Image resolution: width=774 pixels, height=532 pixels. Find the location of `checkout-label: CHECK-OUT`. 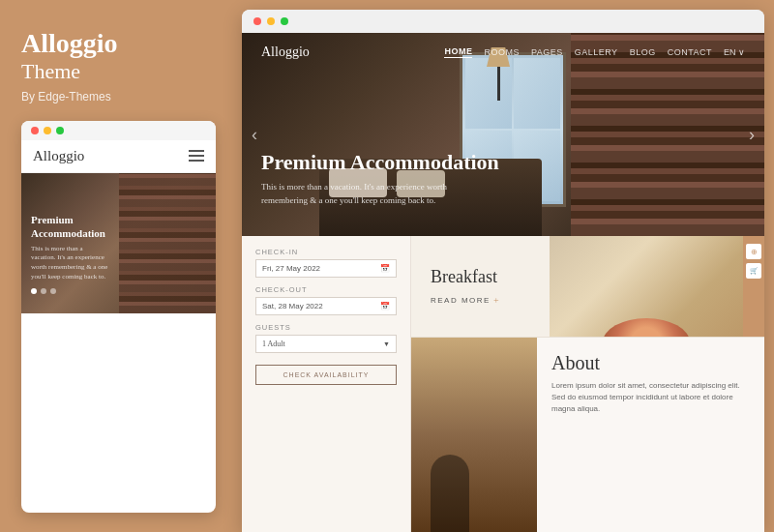

checkout-label: CHECK-OUT is located at coordinates (326, 290).